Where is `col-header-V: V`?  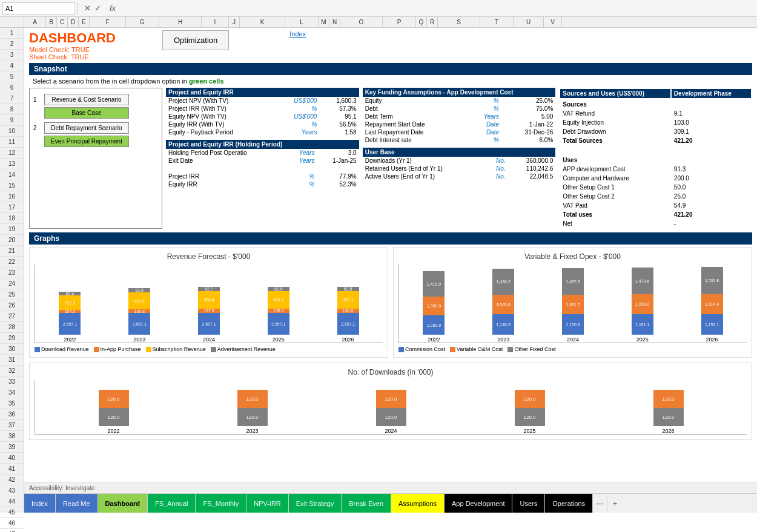 col-header-V: V is located at coordinates (553, 22).